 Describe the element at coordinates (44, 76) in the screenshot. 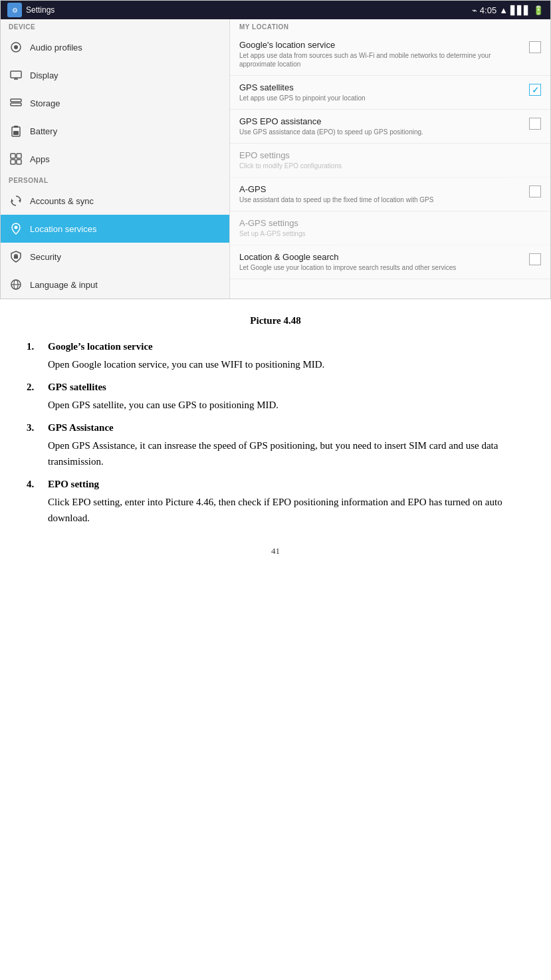

I see `display-label: Display` at that location.